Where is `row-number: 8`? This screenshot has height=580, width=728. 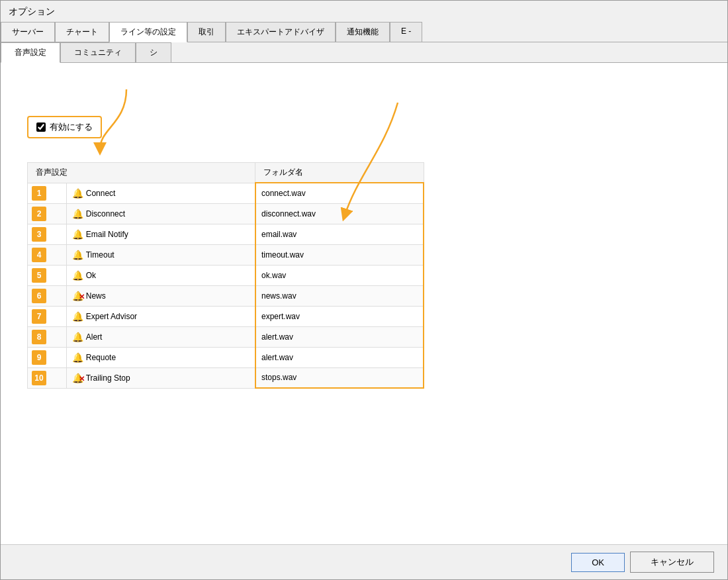
row-number: 8 is located at coordinates (39, 337).